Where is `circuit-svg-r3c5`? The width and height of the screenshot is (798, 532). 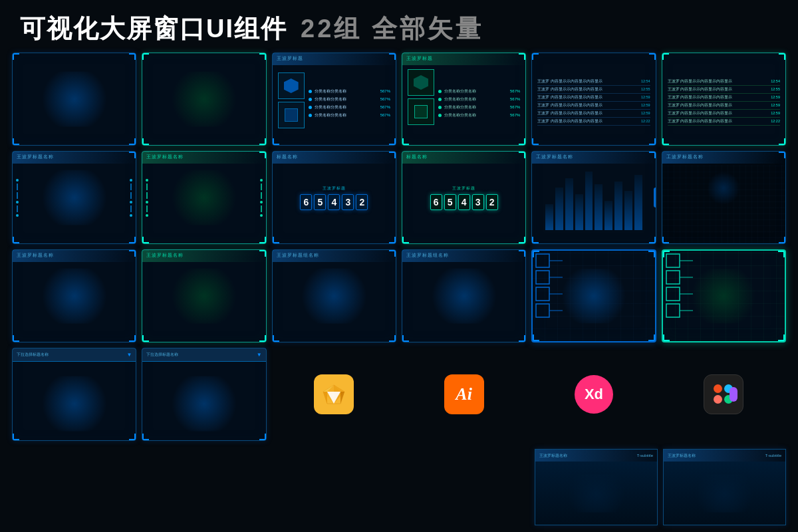 circuit-svg-r3c5 is located at coordinates (593, 296).